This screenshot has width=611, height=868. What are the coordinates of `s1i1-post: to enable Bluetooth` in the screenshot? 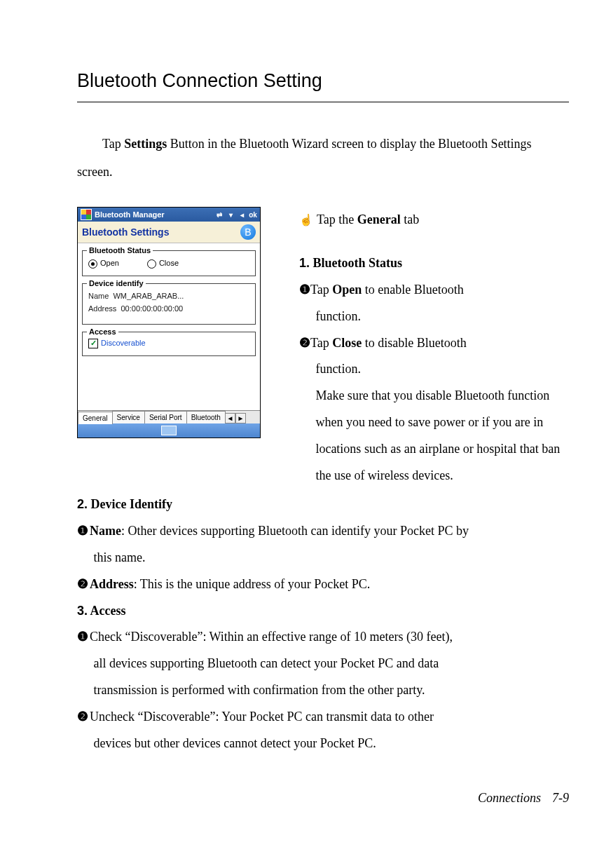 It's located at (412, 290).